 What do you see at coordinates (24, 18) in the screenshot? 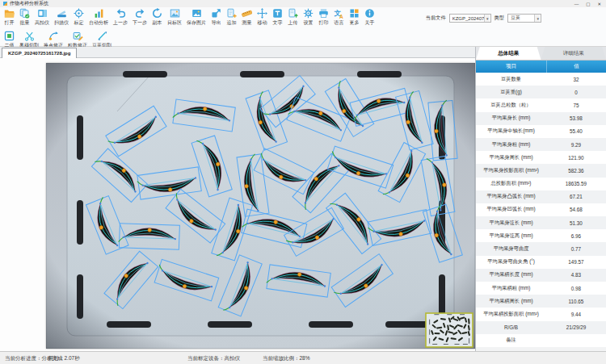
I see `batch-button: 批量` at bounding box center [24, 18].